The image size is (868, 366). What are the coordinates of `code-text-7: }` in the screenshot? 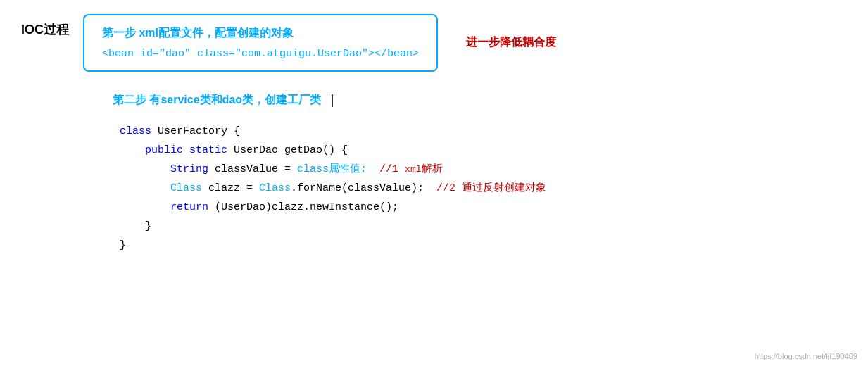 It's located at (122, 245).